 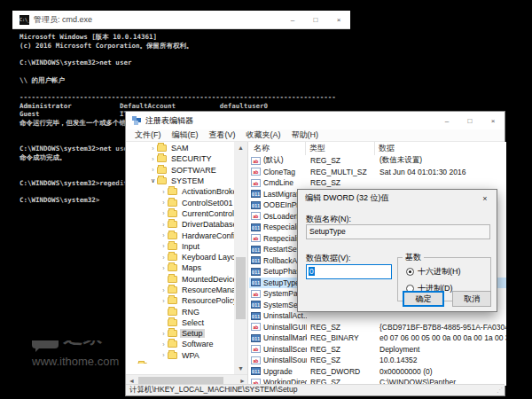 What do you see at coordinates (241, 258) in the screenshot?
I see `tree-vertical-scrollbar: ▲ ▼` at bounding box center [241, 258].